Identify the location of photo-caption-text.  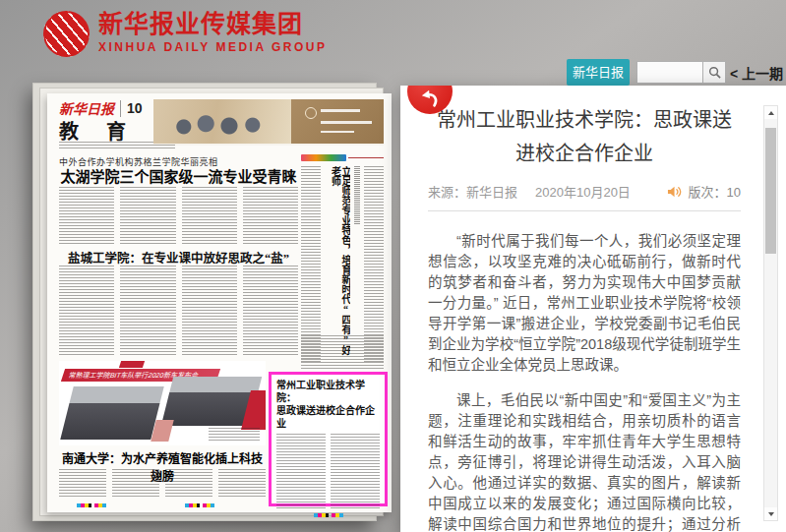
(234, 435).